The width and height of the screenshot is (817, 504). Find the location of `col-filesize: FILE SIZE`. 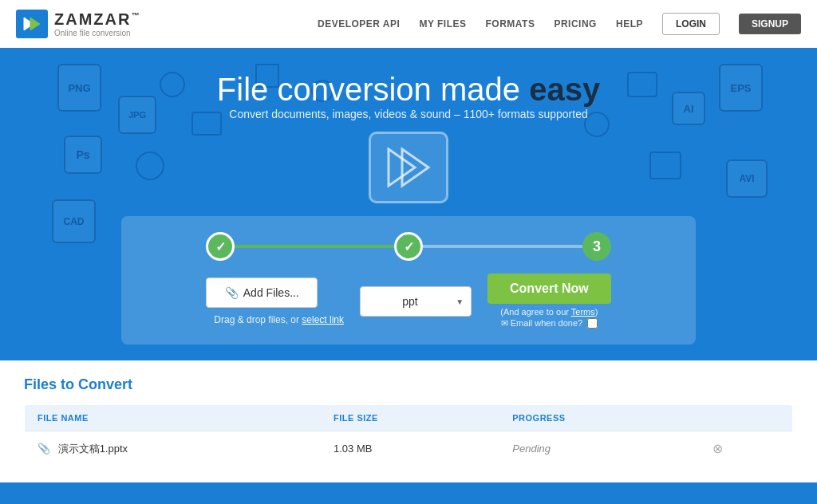

col-filesize: FILE SIZE is located at coordinates (410, 418).